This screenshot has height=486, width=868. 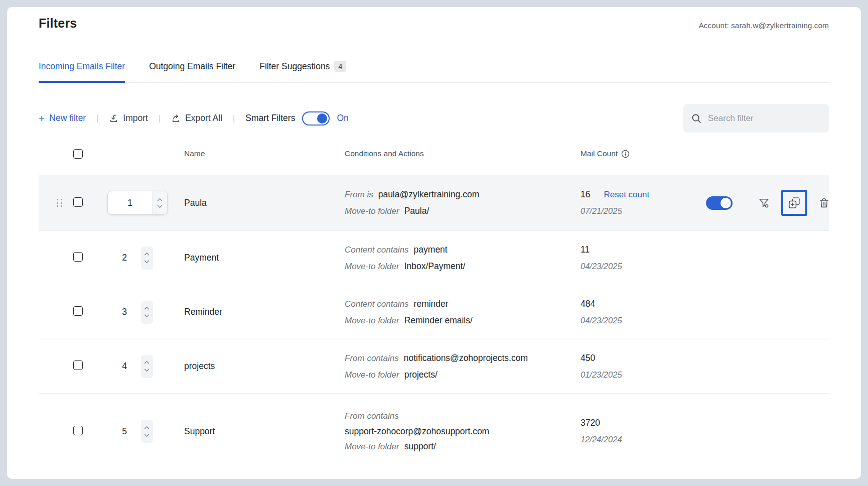 What do you see at coordinates (359, 195) in the screenshot?
I see `condition-label: From is` at bounding box center [359, 195].